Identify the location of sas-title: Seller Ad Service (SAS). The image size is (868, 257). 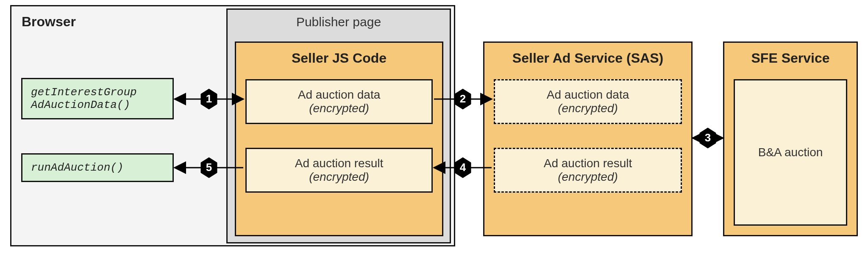
(588, 57).